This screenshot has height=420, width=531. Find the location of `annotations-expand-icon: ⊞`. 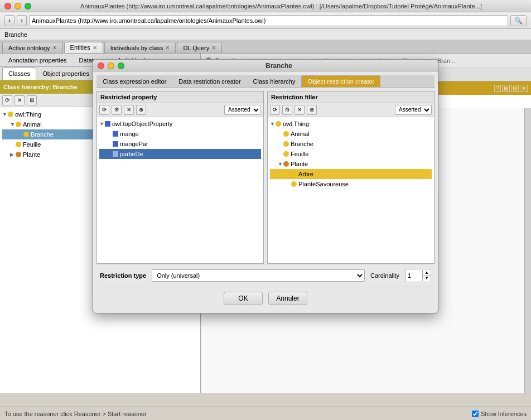

annotations-expand-icon: ⊞ is located at coordinates (506, 88).